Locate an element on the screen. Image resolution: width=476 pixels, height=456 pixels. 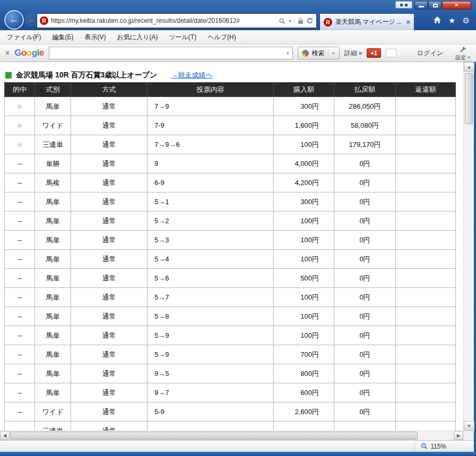
toolbar-settings-button: 設定 ▼ is located at coordinates (463, 53).